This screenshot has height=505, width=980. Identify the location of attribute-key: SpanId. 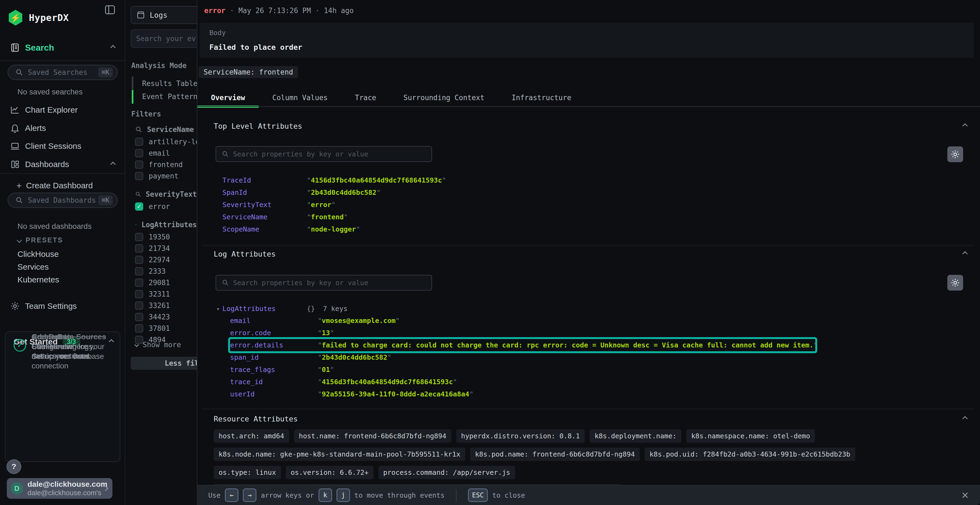
(265, 192).